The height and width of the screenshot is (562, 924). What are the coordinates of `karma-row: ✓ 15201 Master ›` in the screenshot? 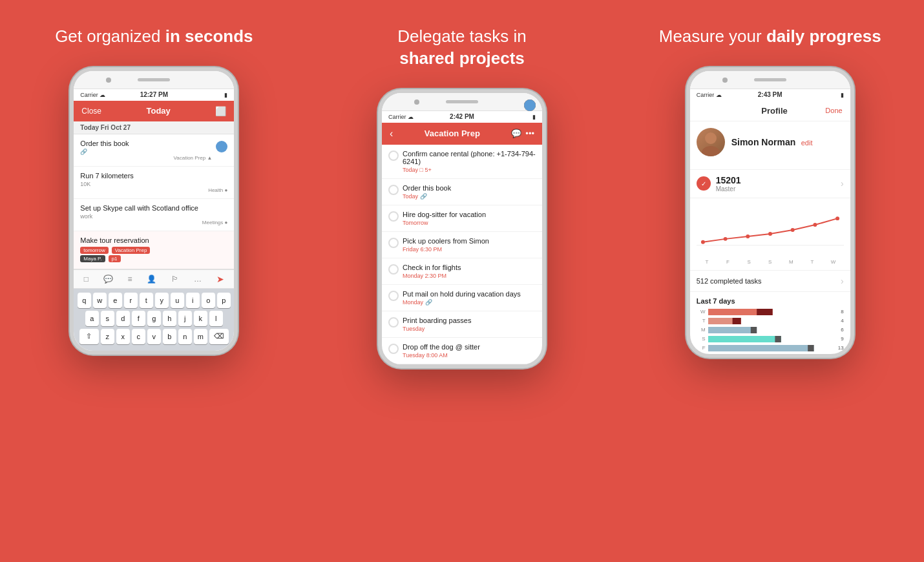 It's located at (770, 183).